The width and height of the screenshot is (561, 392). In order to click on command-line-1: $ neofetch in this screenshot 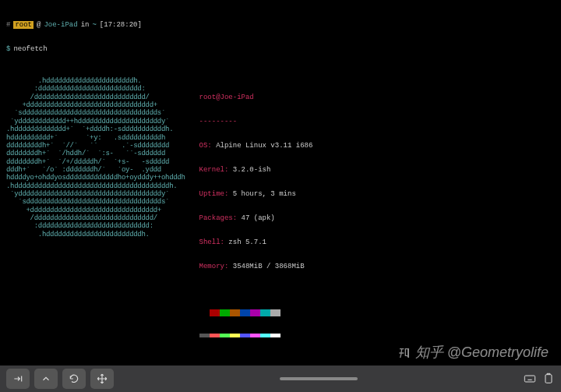, I will do `click(280, 49)`.